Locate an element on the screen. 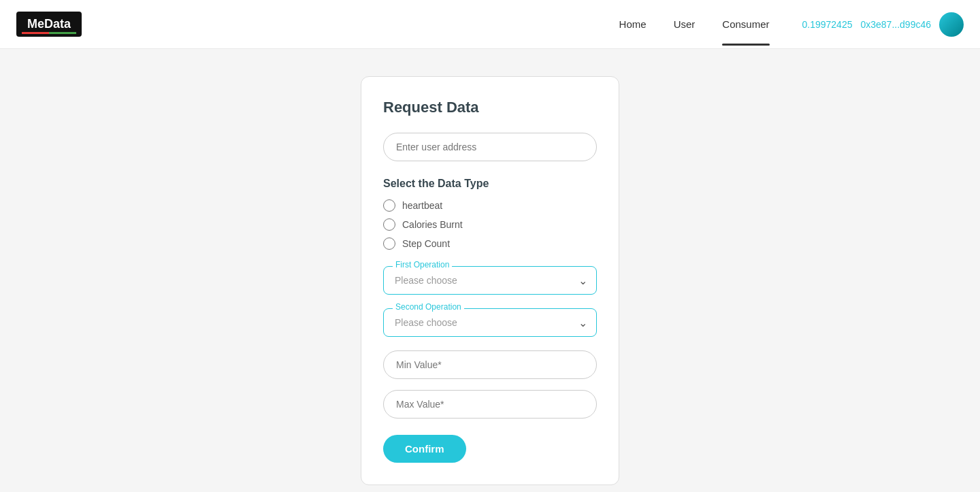  radio-heartbeat-label: heartbeat is located at coordinates (422, 206).